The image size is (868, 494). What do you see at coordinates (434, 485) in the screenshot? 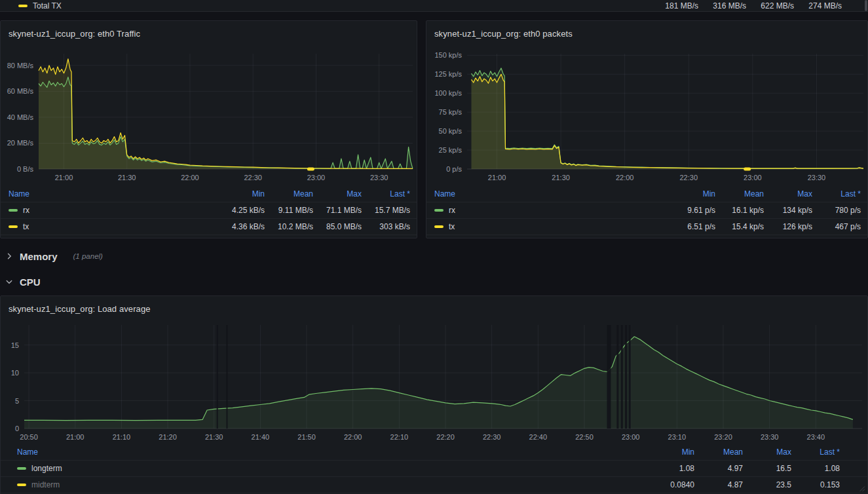
I see `legend-row-midterm: midterm0.08404.8723.50.153` at bounding box center [434, 485].